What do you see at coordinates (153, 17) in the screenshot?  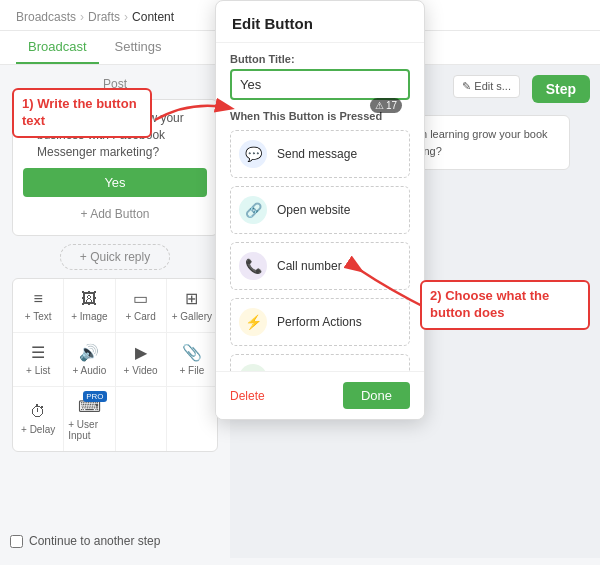 I see `breadcrumb-current: Content` at bounding box center [153, 17].